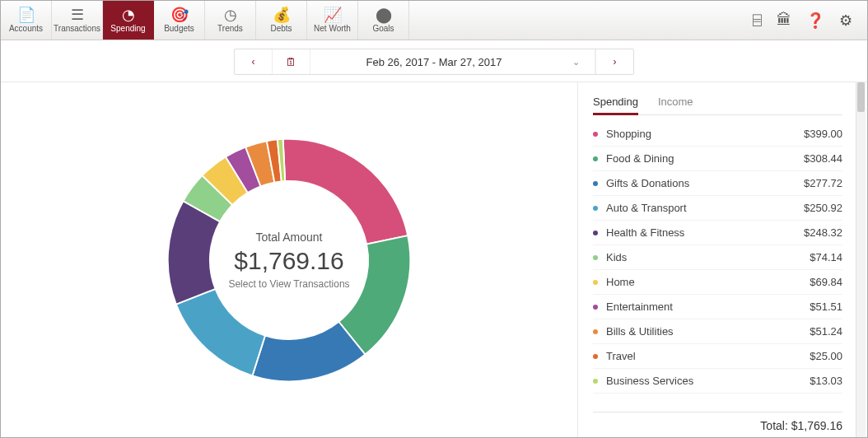 Image resolution: width=868 pixels, height=438 pixels. Describe the element at coordinates (231, 20) in the screenshot. I see `nav-trends: ◷Trends` at that location.